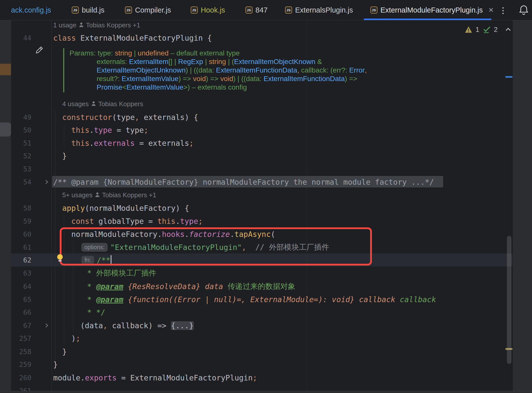  Describe the element at coordinates (76, 104) in the screenshot. I see `usage-count: 4 usages` at that location.